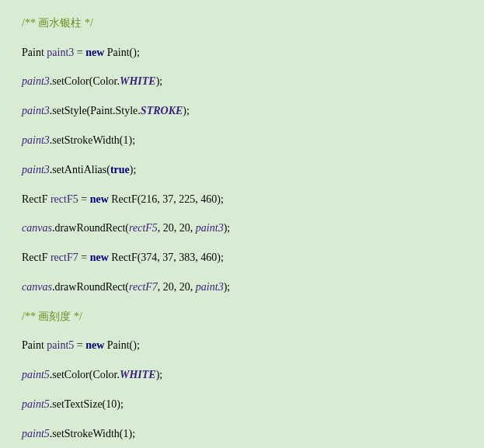  What do you see at coordinates (253, 82) in the screenshot?
I see `code-line: paint3.setColor(Color.WHITE);` at bounding box center [253, 82].